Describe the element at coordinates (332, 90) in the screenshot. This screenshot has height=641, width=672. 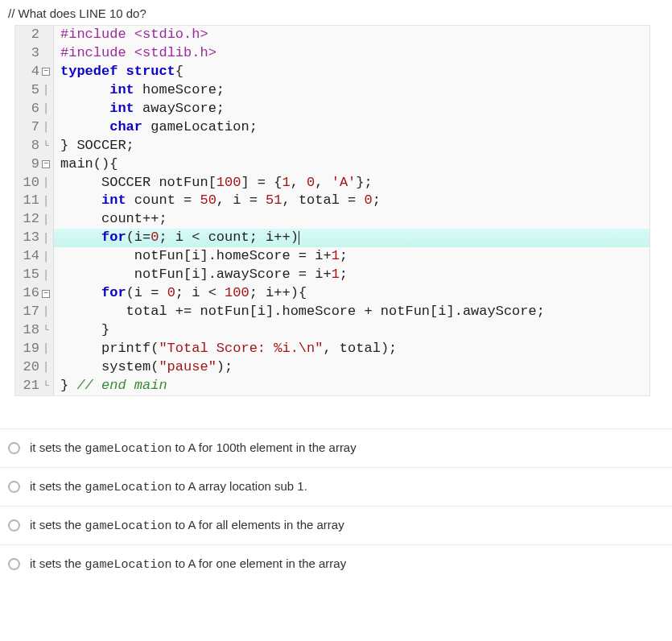
I see `code-line-5: 5│ int homeScore;` at that location.